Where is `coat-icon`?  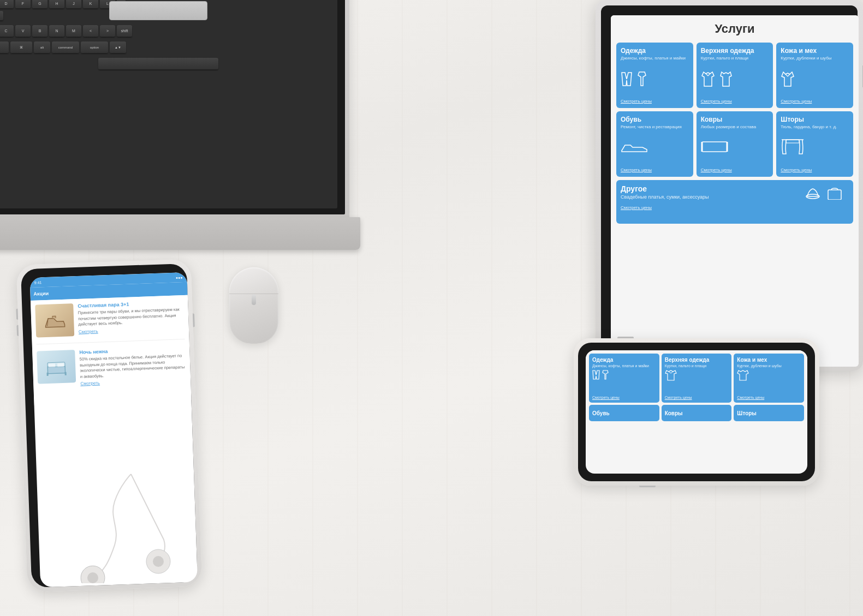
coat-icon is located at coordinates (726, 79).